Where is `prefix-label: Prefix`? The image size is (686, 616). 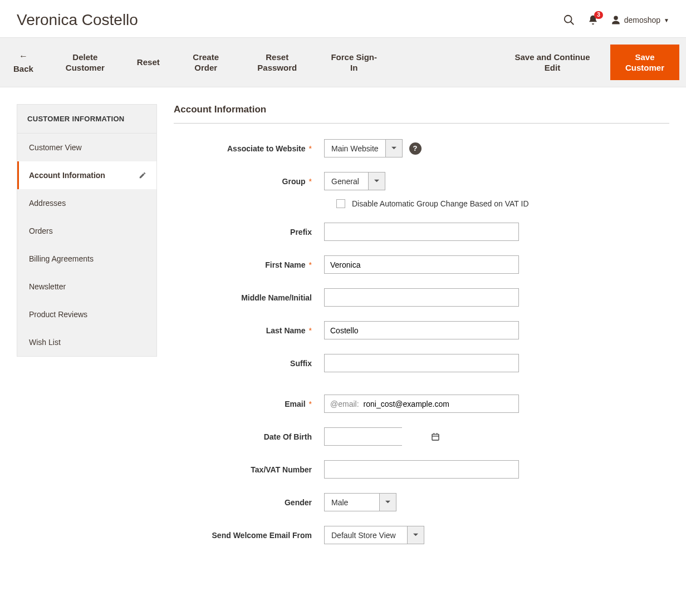
prefix-label: Prefix is located at coordinates (249, 232).